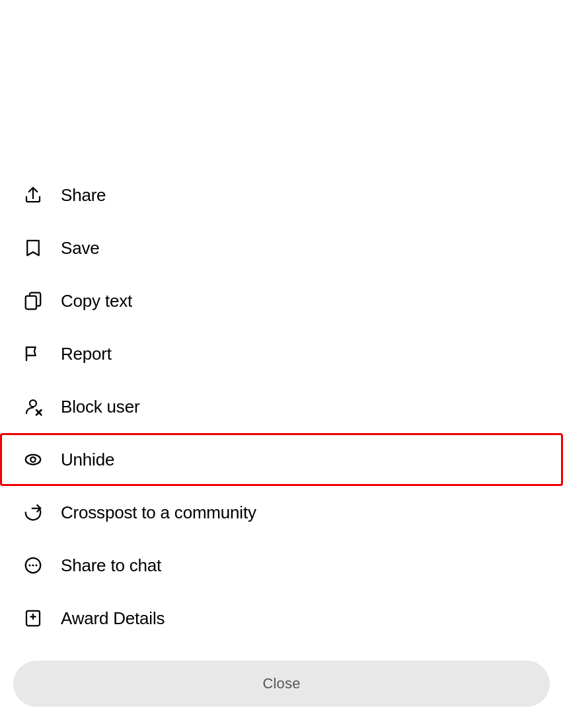  Describe the element at coordinates (282, 195) in the screenshot. I see `menu-item-share: Share` at that location.